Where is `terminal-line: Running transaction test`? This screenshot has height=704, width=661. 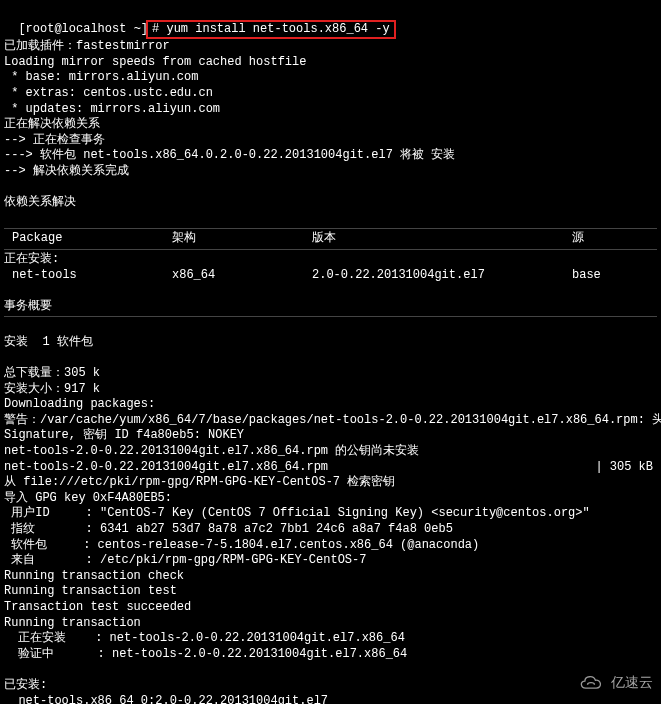 terminal-line: Running transaction test is located at coordinates (330, 592).